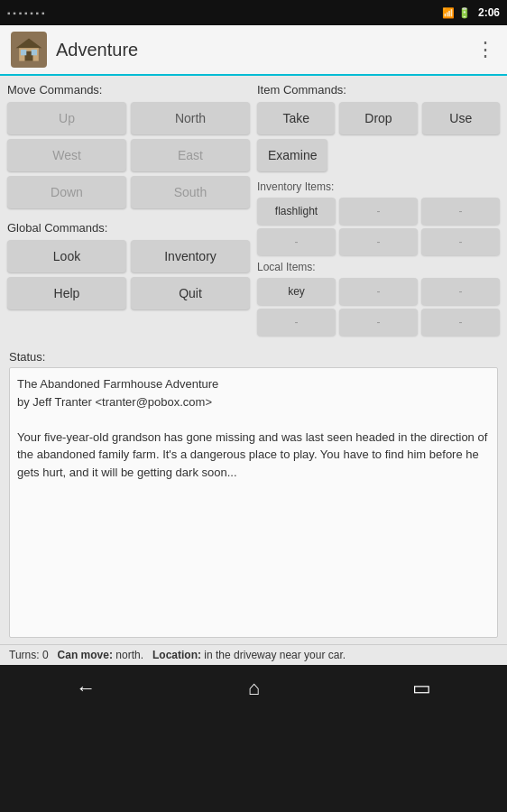 This screenshot has height=812, width=507. Describe the element at coordinates (67, 256) in the screenshot. I see `look-button: Look` at that location.